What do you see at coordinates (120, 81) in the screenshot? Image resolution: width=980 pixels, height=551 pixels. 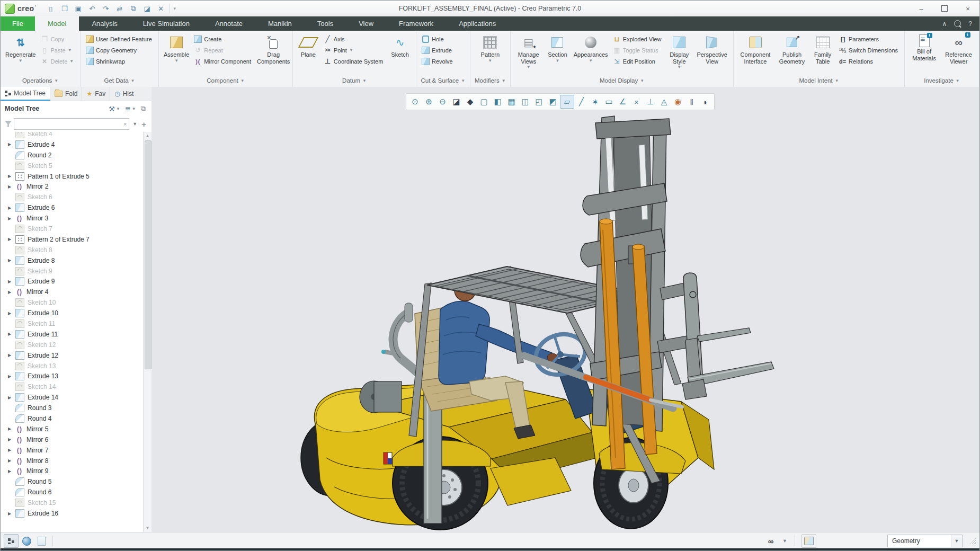 I see `group-label-get-data: Get Data▼` at bounding box center [120, 81].